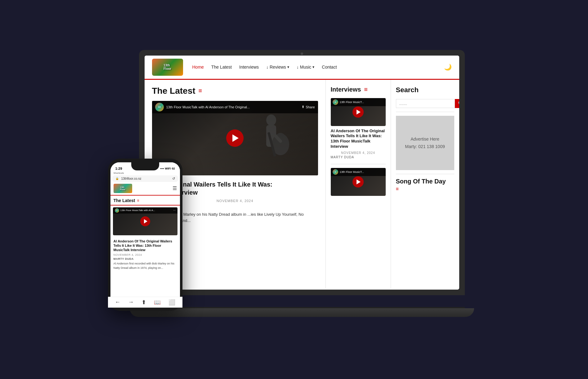  What do you see at coordinates (117, 210) in the screenshot?
I see `phone-video-logo: 13` at bounding box center [117, 210].